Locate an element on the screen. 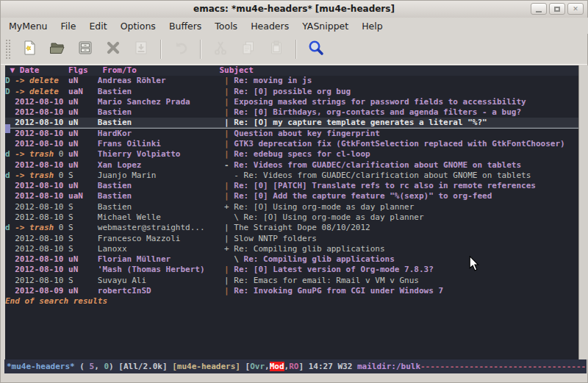  message-row: 2012-08-10 uN HardKor | Question about k… is located at coordinates (292, 134).